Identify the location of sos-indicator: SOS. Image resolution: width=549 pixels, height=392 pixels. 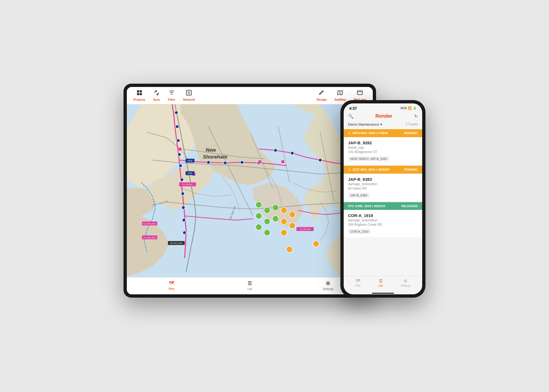
(404, 108).